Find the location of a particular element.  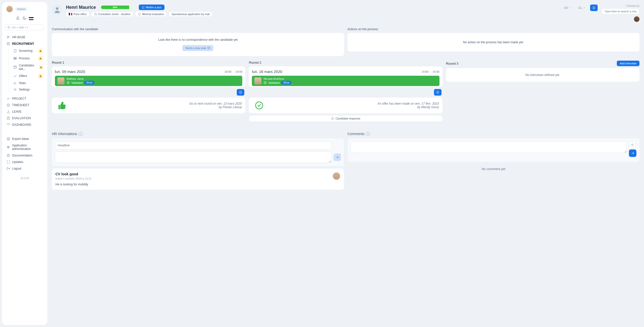

lock-icon is located at coordinates (18, 19).